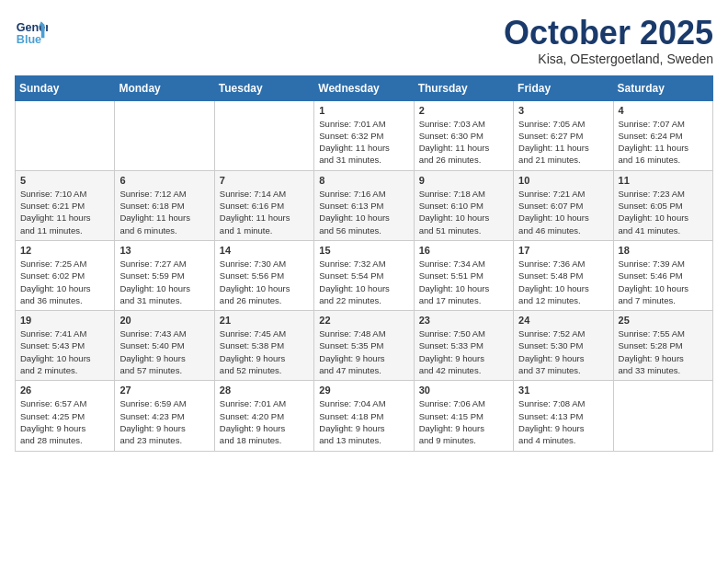 The height and width of the screenshot is (563, 728). I want to click on day-info: Sunrise: 7:12 AM Sunset: 6:18 PM Dayligh…, so click(164, 212).